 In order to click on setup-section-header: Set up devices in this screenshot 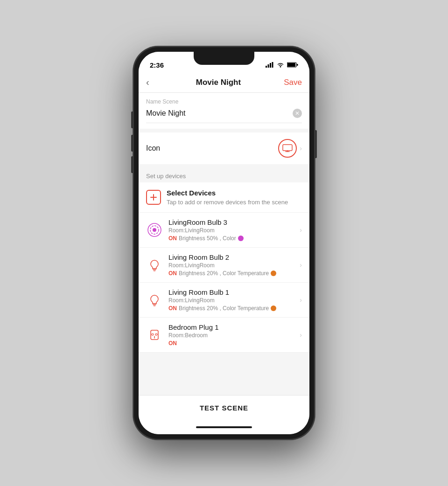, I will do `click(224, 175)`.